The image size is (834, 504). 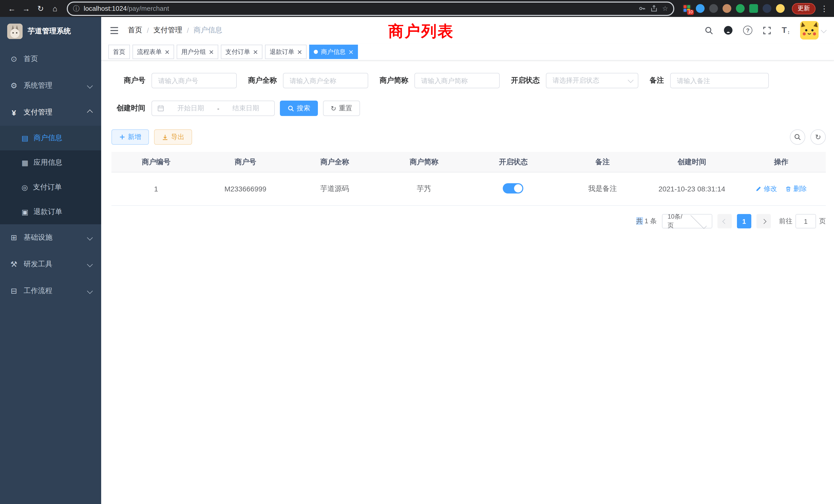 I want to click on reset-button: ↻ 重置, so click(x=342, y=108).